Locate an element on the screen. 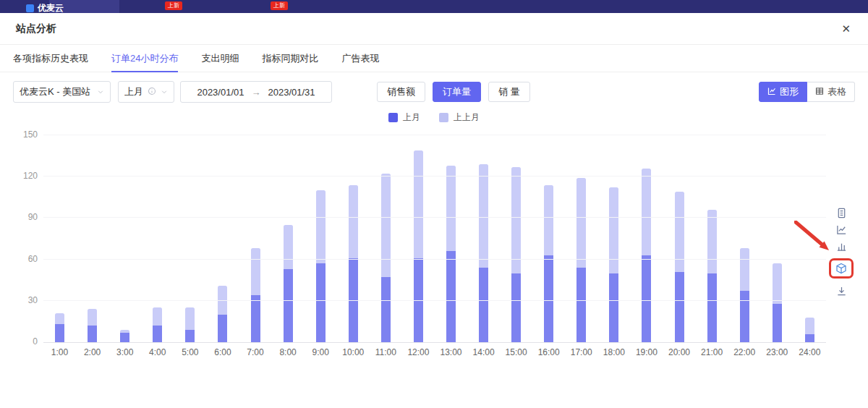  legend-item-0: 上月 is located at coordinates (404, 117).